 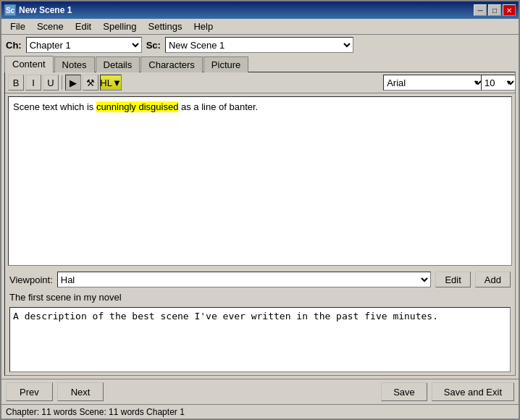 I want to click on format-toolbar: B I U ▶ ⚒ HL ▼ Arial ▼ 10 ▼, so click(x=260, y=83).